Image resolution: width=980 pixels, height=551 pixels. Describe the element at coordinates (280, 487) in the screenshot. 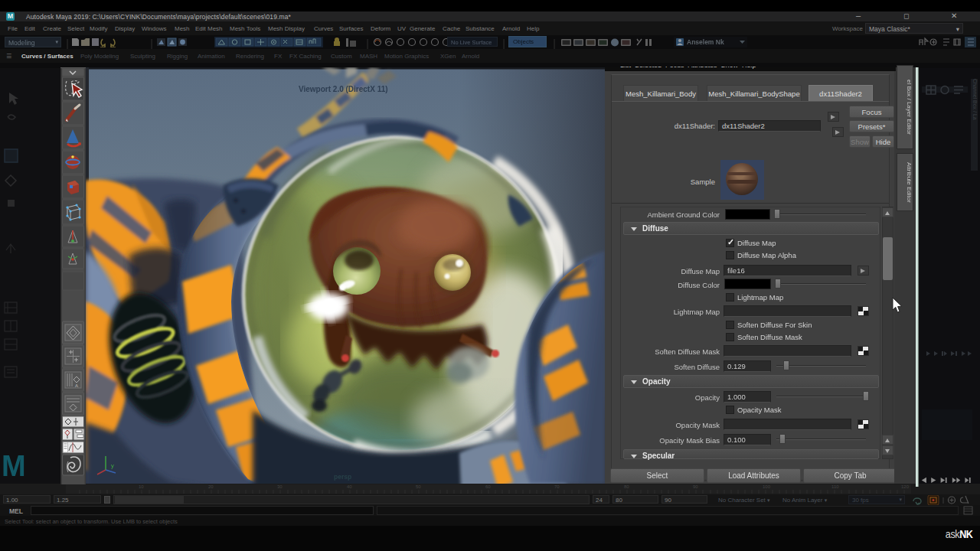

I see `svg-text: 30` at that location.